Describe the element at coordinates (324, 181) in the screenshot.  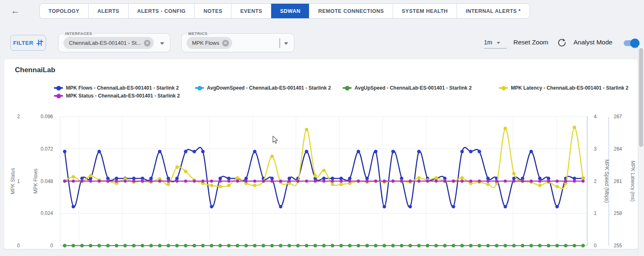
I see `series-mpk-status` at that location.